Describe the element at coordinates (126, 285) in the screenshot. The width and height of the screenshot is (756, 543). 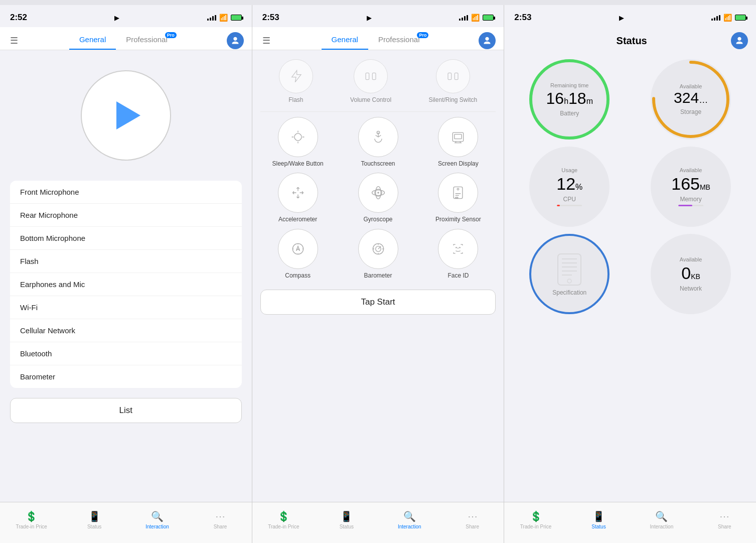
I see `feature-item-earphones: Earphones and Mic` at that location.